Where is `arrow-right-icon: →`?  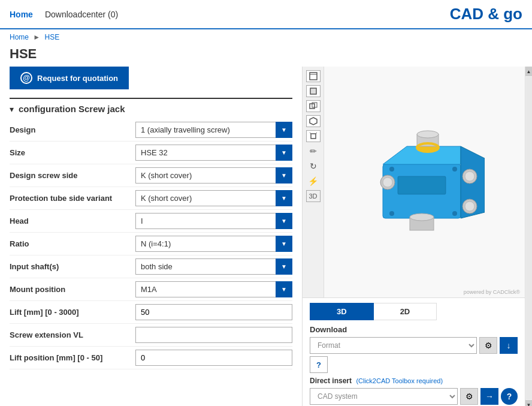
arrow-right-icon: → is located at coordinates (489, 396).